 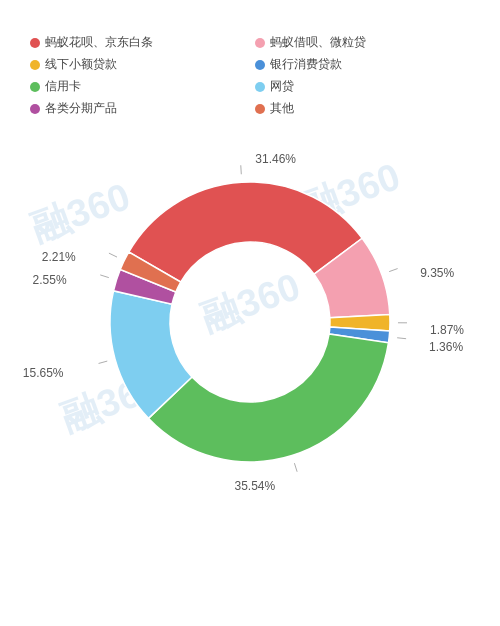 What do you see at coordinates (362, 108) in the screenshot?
I see `legend-item: 其他` at bounding box center [362, 108].